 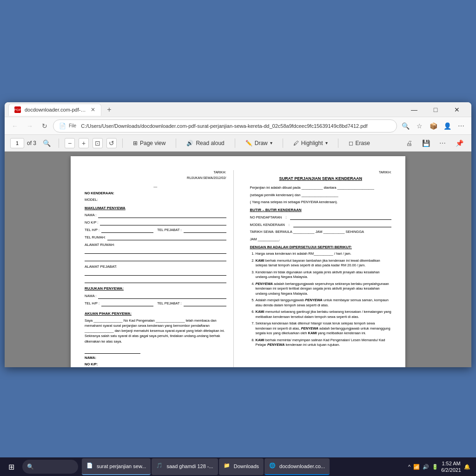 I want to click on tel-hp-label: TEL H/P :, so click(x=92, y=231).